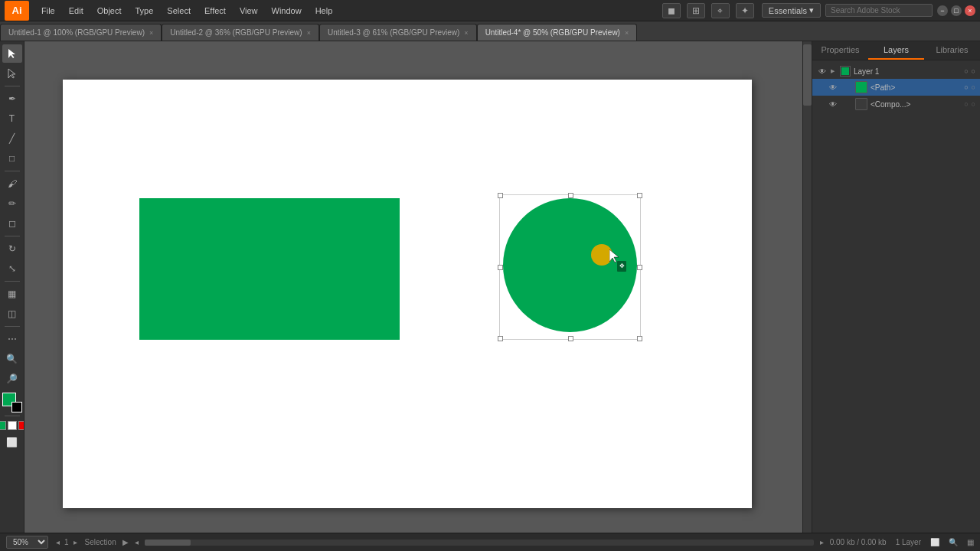 The width and height of the screenshot is (980, 551). I want to click on tabs-bar: Untitled-1 @ 100% (RGB/GPU Preview) × Un…, so click(490, 31).